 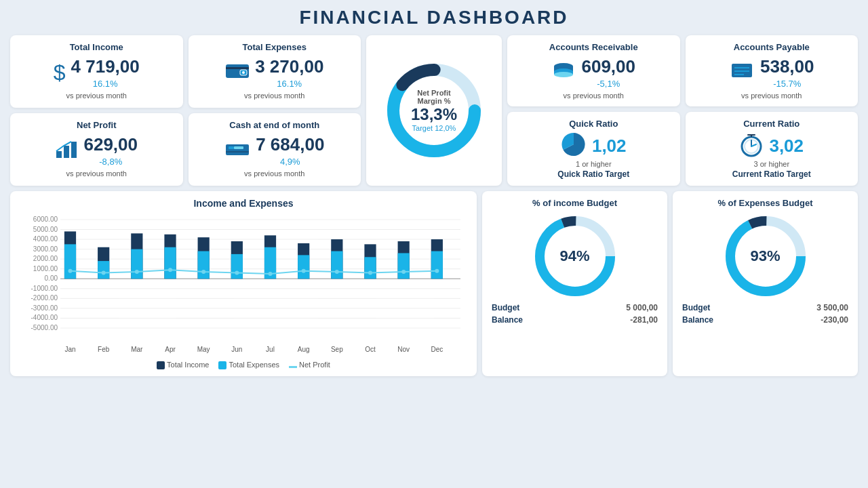 What do you see at coordinates (434, 18) in the screenshot?
I see `page-title: FINANCIAL DASHBOARD` at bounding box center [434, 18].